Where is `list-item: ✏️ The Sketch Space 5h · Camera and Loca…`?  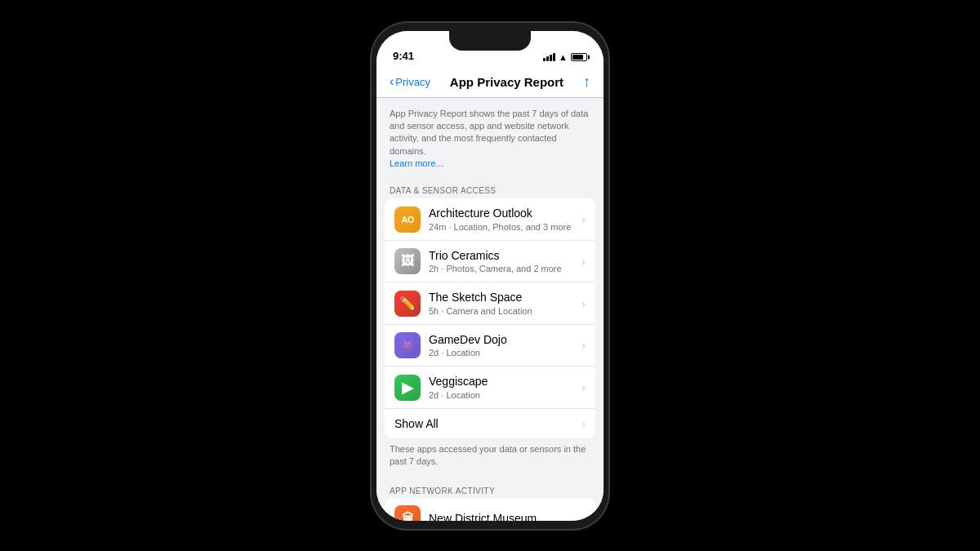
list-item: ✏️ The Sketch Space 5h · Camera and Loca… is located at coordinates (490, 304).